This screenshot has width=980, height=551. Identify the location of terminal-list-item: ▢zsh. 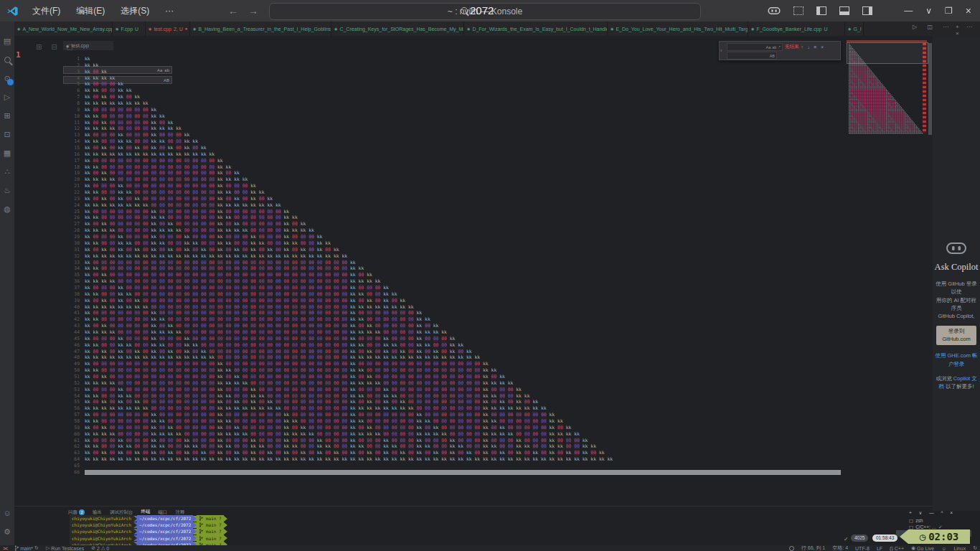
(934, 521).